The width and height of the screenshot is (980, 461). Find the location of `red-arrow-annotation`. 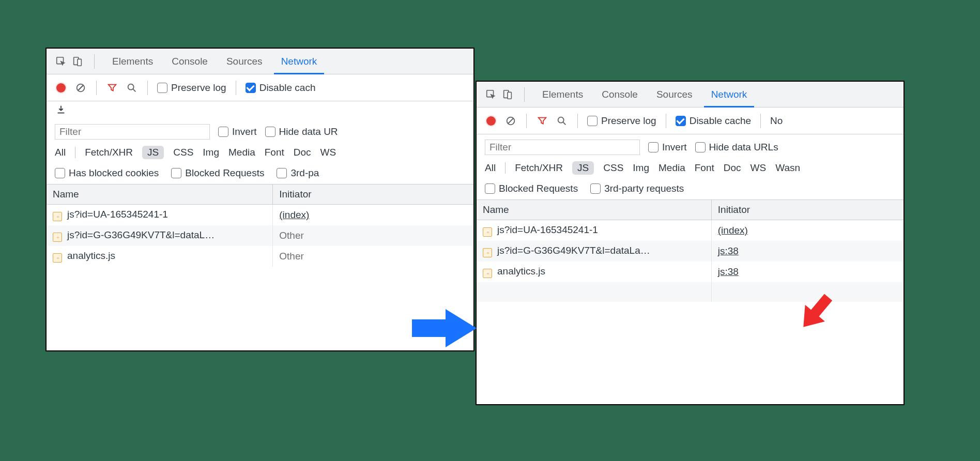

red-arrow-annotation is located at coordinates (817, 312).